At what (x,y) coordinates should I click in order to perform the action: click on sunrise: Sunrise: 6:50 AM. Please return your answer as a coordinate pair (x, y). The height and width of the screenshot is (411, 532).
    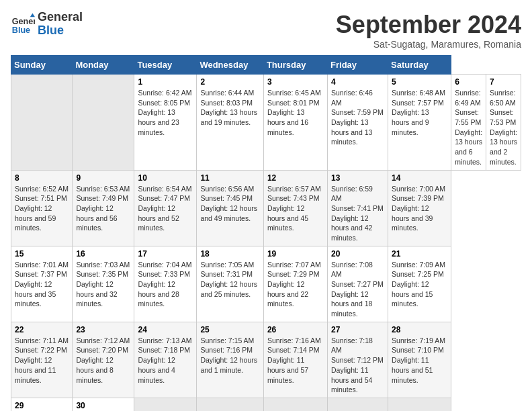
    Looking at the image, I should click on (502, 98).